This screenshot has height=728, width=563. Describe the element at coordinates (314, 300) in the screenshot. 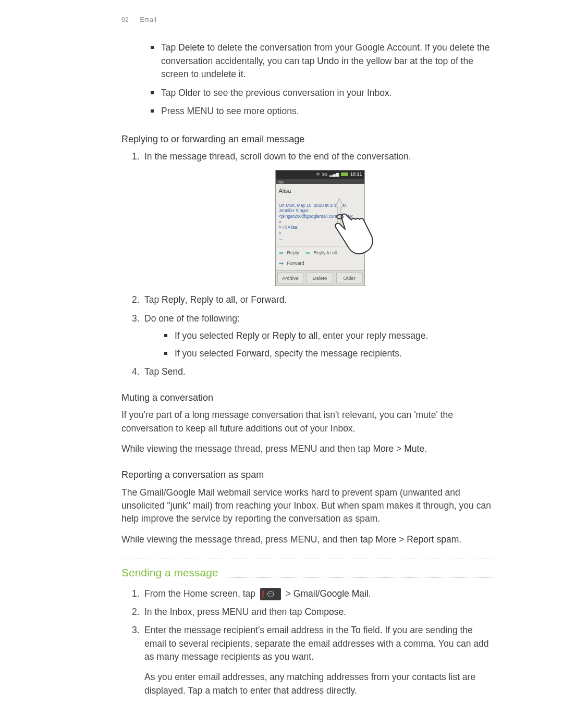

I see `step-item: Tap Reply, Reply to all, or Forward.` at that location.